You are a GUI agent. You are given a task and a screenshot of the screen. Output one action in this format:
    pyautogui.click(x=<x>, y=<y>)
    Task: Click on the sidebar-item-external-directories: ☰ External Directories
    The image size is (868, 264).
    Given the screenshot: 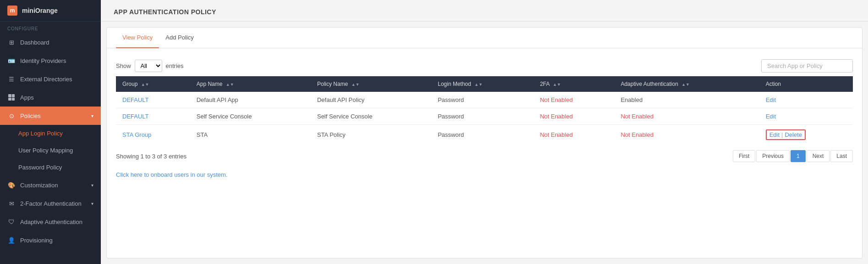 What is the action you would take?
    pyautogui.click(x=50, y=79)
    